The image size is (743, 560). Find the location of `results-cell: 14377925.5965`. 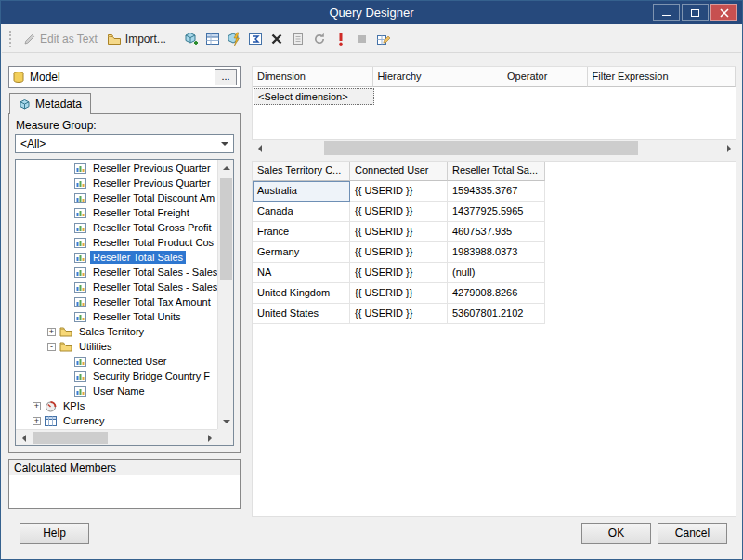

results-cell: 14377925.5965 is located at coordinates (496, 212).